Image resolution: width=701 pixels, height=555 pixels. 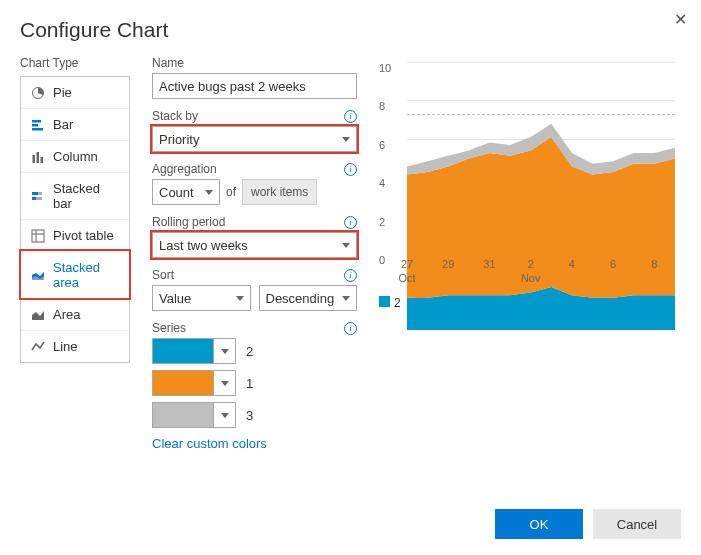 I want to click on close-icon: ✕, so click(x=680, y=20).